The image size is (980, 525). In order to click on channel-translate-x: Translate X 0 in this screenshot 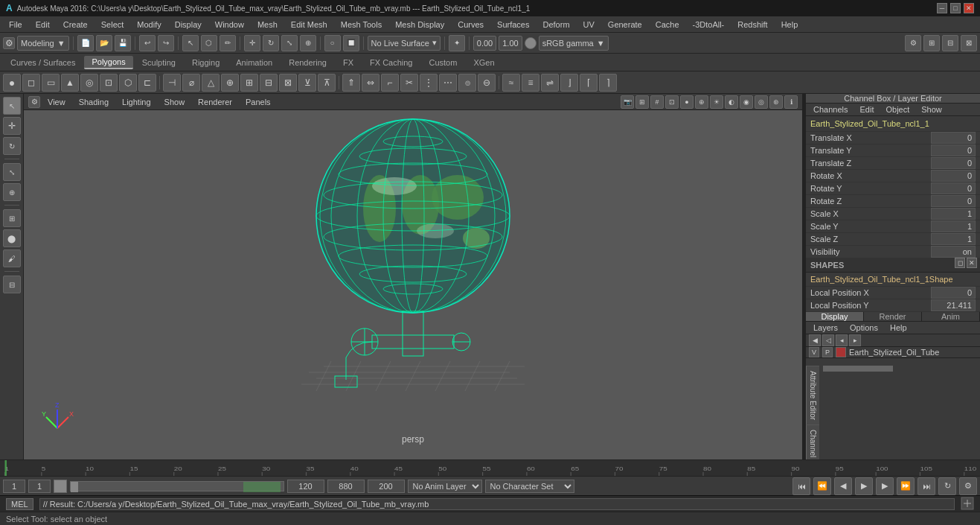, I will do `click(893, 139)`.